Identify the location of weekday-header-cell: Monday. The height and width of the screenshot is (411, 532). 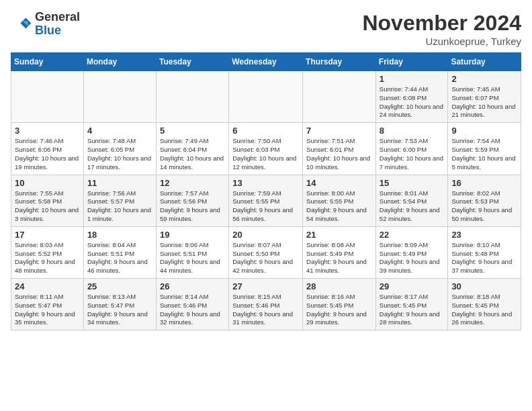
(120, 62).